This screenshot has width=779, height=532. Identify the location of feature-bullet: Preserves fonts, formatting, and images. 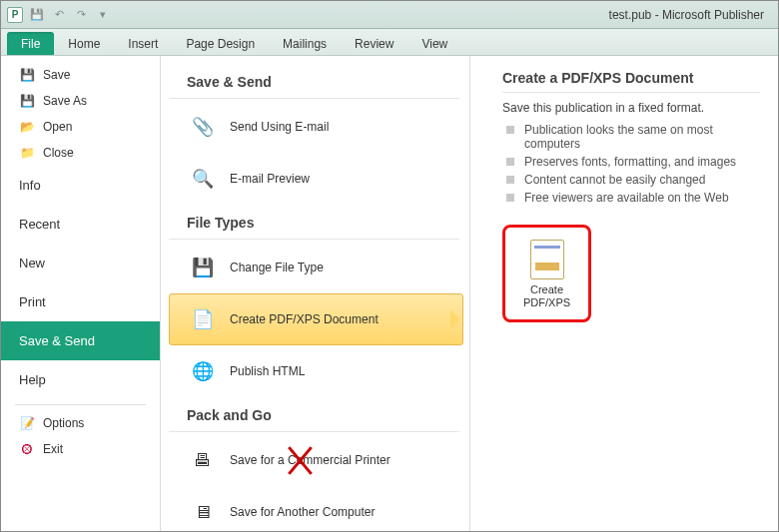
(631, 162).